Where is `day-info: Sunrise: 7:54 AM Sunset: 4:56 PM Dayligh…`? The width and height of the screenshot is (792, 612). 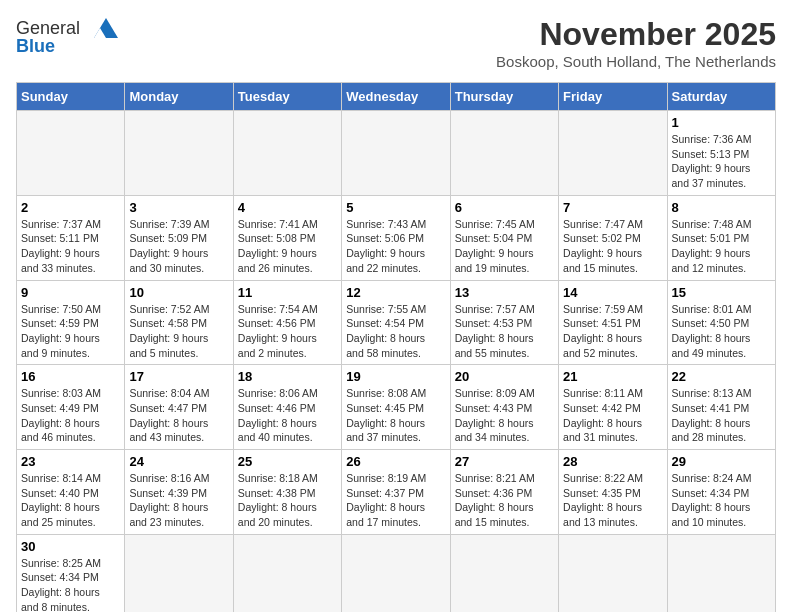 day-info: Sunrise: 7:54 AM Sunset: 4:56 PM Dayligh… is located at coordinates (288, 332).